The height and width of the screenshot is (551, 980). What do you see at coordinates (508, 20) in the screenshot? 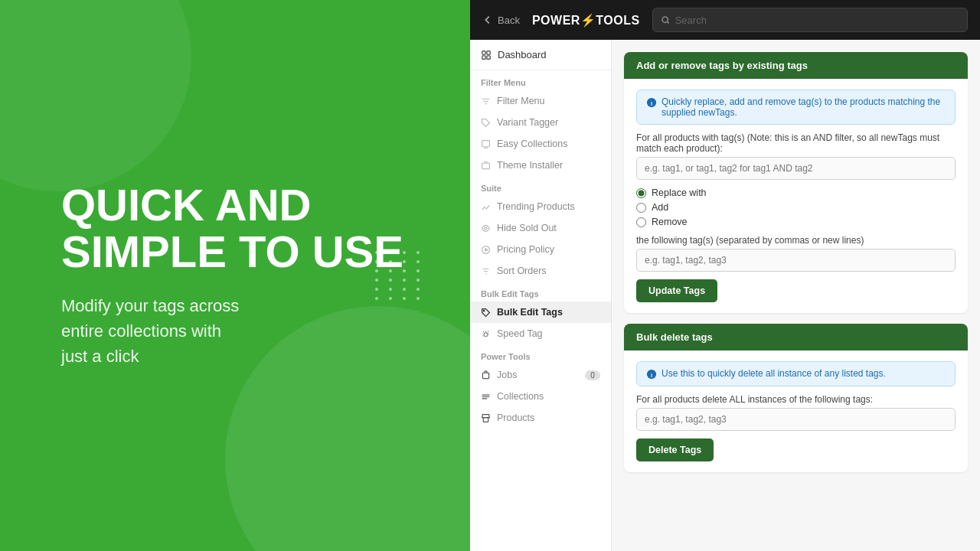
I see `back-label: Back` at bounding box center [508, 20].